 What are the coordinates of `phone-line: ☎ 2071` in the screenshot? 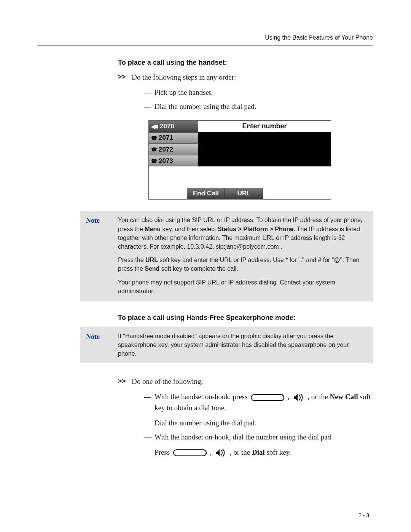 It's located at (174, 138).